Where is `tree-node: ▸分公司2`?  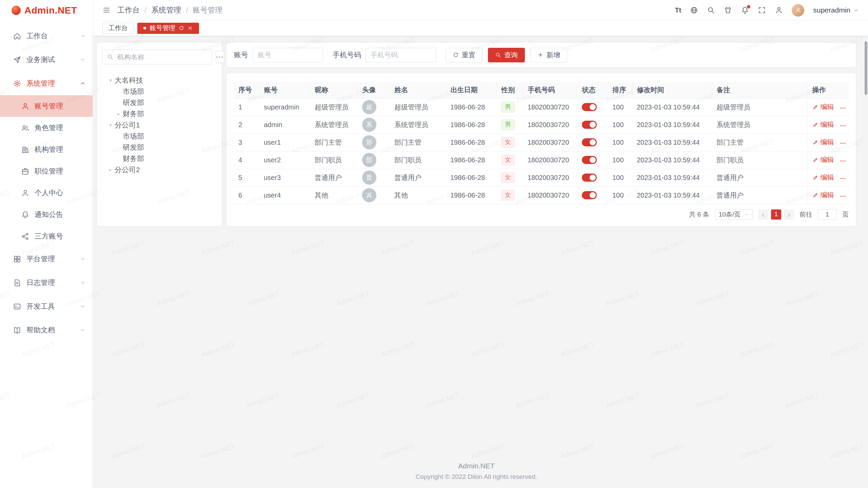 tree-node: ▸分公司2 is located at coordinates (159, 169).